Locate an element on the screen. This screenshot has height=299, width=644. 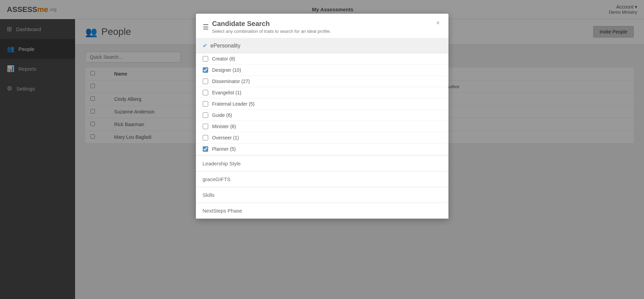
checkbox-label-designer: Designer (10) is located at coordinates (227, 70).